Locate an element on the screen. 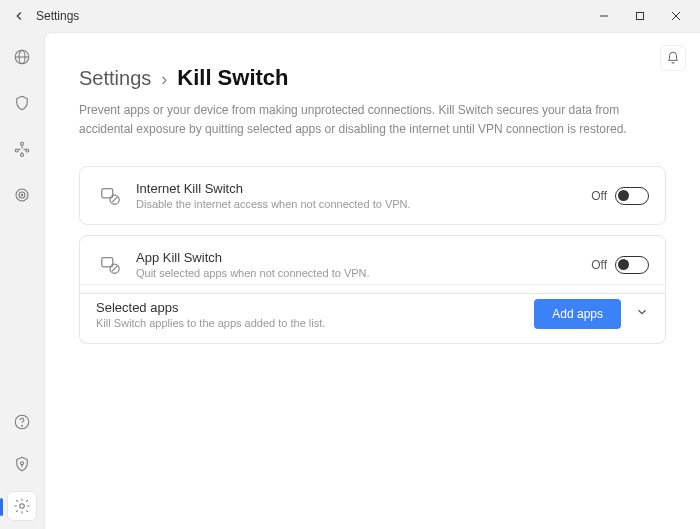 The width and height of the screenshot is (700, 529). chevron-right-icon: › is located at coordinates (164, 80).